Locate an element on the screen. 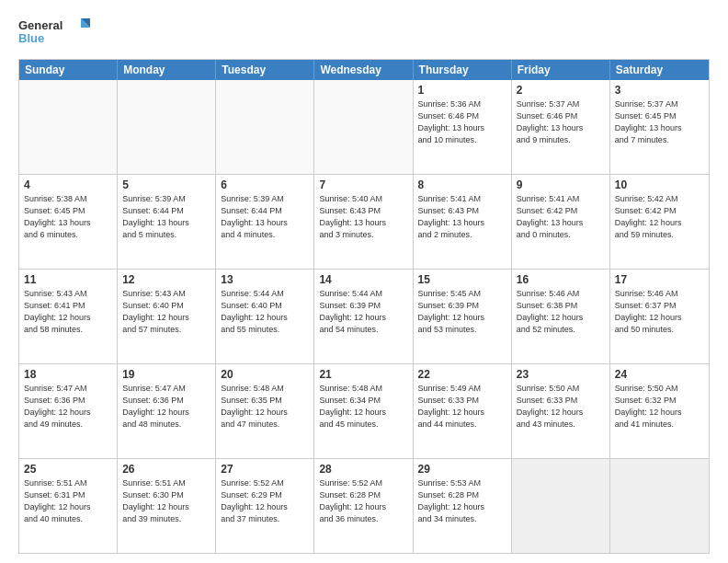 This screenshot has height=563, width=728. day-number: 7 is located at coordinates (363, 185).